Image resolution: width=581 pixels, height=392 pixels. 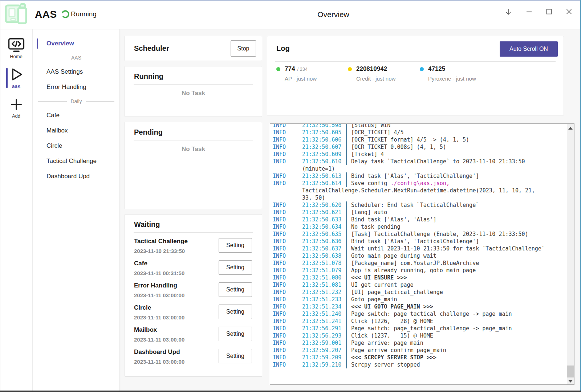 I want to click on rail-item-label: aas, so click(x=16, y=86).